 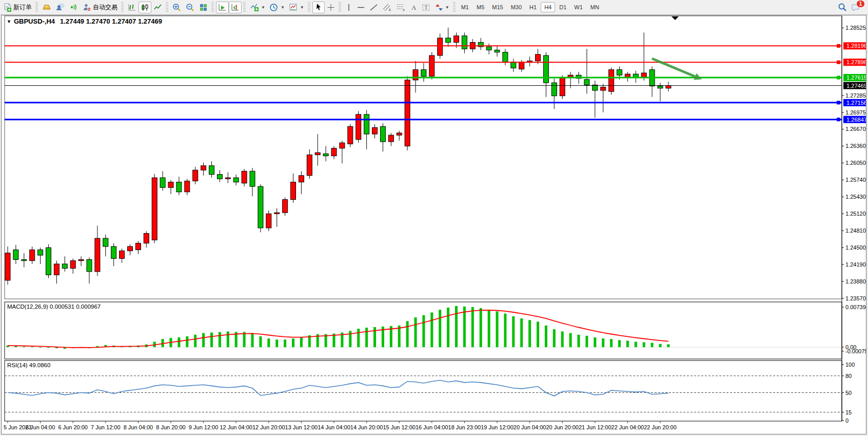 What do you see at coordinates (856, 163) in the screenshot?
I see `svg-text: 1.26050` at bounding box center [856, 163].